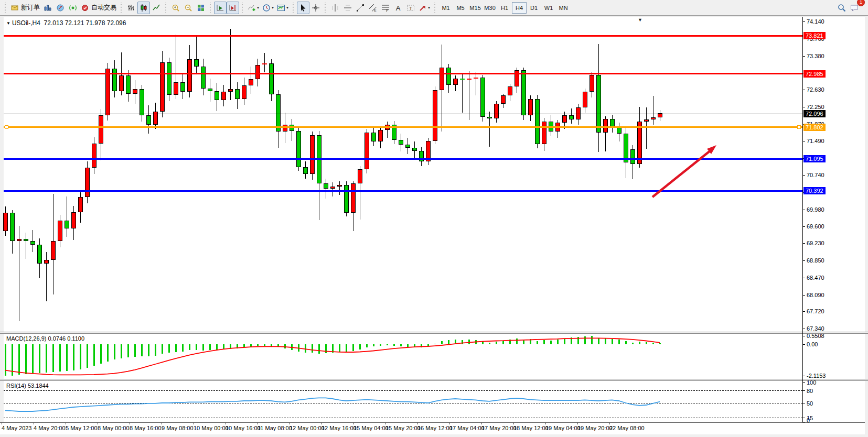  I want to click on vline-icon, so click(335, 8).